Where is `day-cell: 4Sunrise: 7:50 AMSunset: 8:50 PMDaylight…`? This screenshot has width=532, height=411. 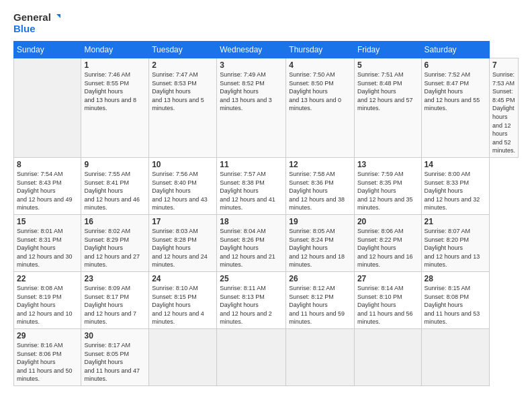
day-cell: 4Sunrise: 7:50 AMSunset: 8:50 PMDaylight… is located at coordinates (320, 108).